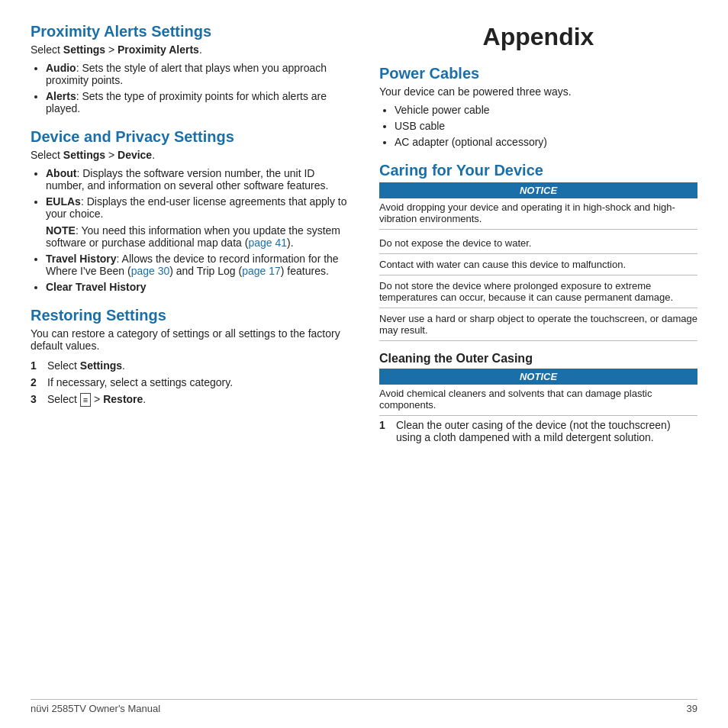  I want to click on footer-manual: nüvi 2585TV Owner's Manual, so click(95, 708).